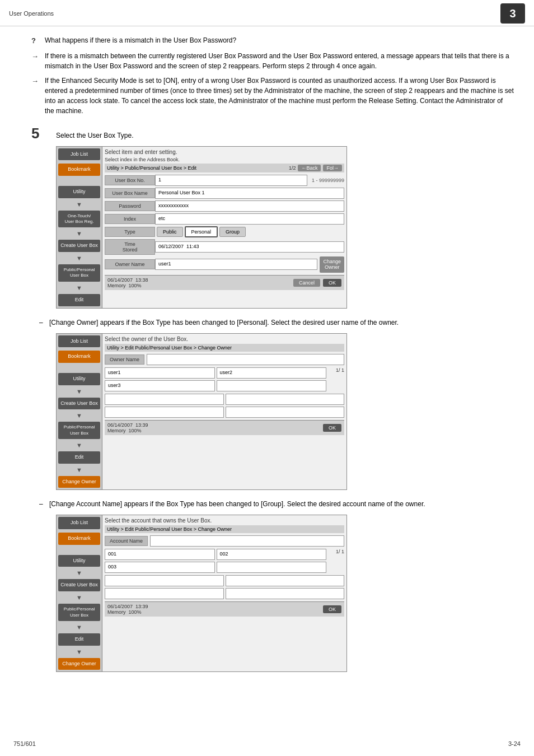  I want to click on screen2-sidebar: Job List Bookmark Utility ▼ Create User …, so click(79, 412).